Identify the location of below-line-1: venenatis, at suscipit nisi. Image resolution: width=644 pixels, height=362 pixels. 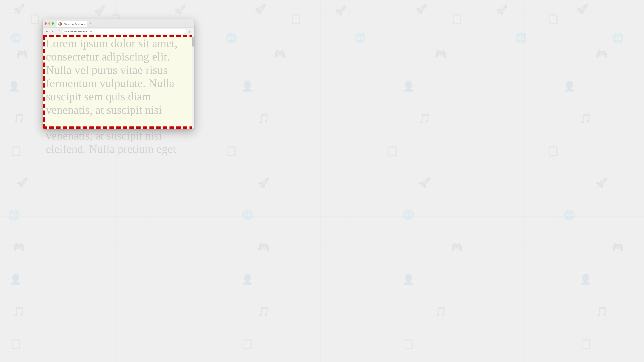
(118, 136).